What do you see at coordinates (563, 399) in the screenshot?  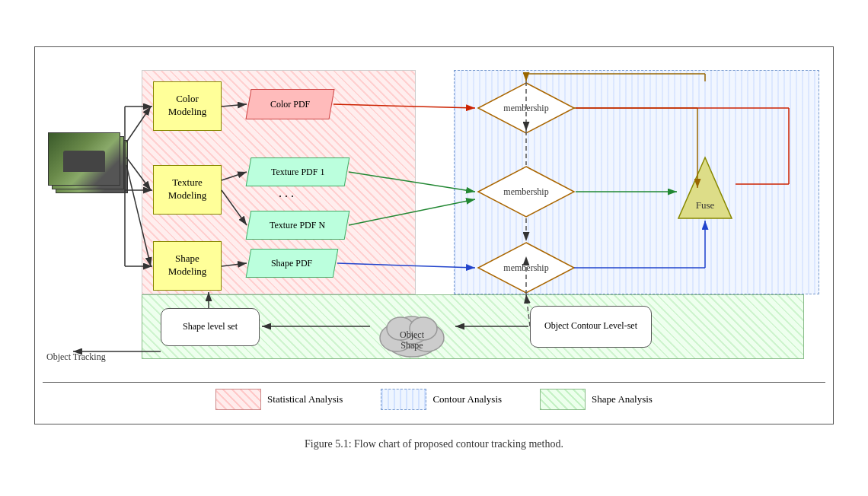 I see `legend-shape-box` at bounding box center [563, 399].